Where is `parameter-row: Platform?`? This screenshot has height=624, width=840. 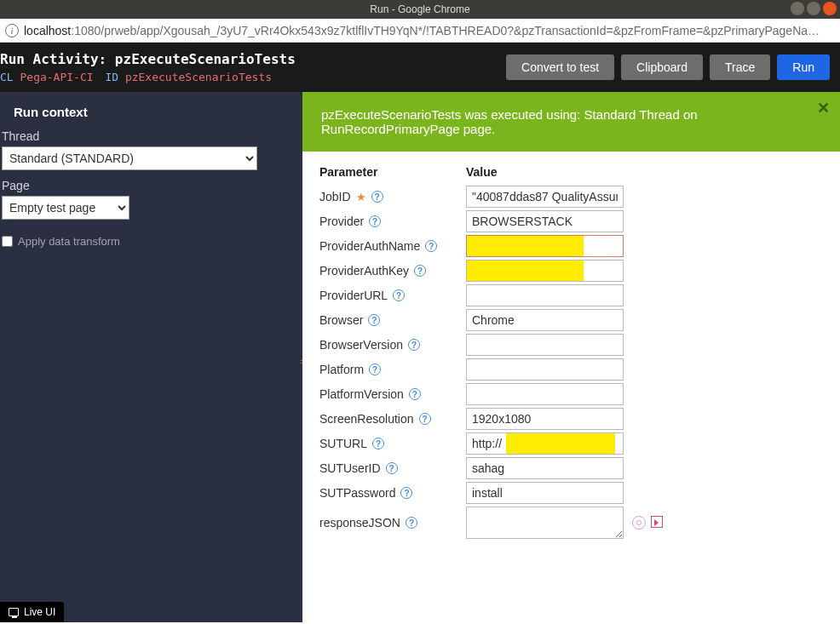 parameter-row: Platform? is located at coordinates (571, 369).